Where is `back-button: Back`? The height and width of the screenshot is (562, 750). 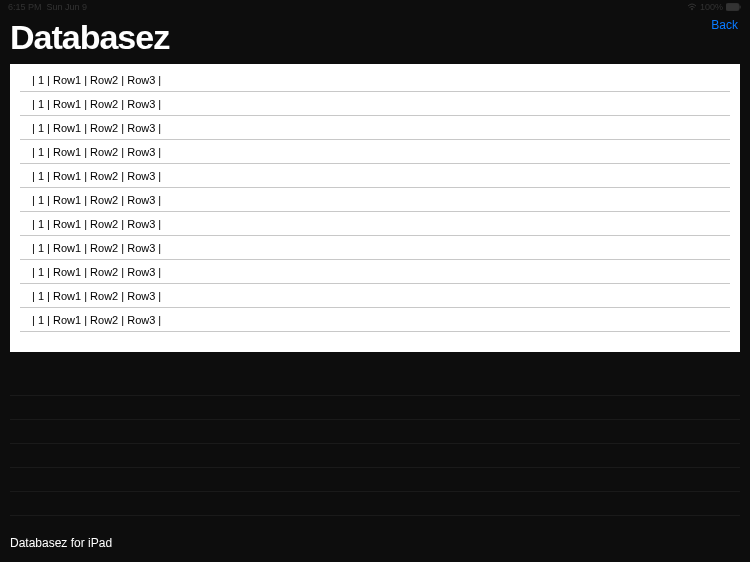 back-button: Back is located at coordinates (724, 25).